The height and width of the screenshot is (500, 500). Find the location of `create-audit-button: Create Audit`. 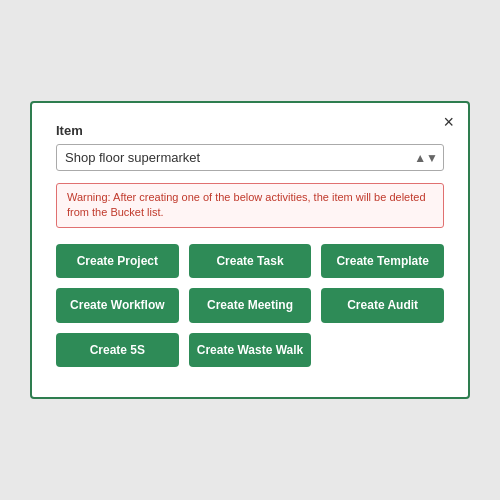

create-audit-button: Create Audit is located at coordinates (382, 305).